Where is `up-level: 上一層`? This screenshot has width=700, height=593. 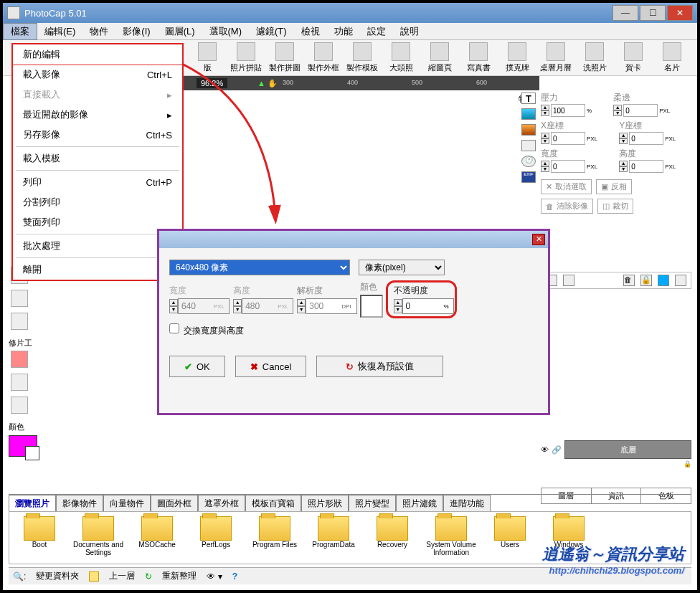
up-level: 上一層 is located at coordinates (122, 577).